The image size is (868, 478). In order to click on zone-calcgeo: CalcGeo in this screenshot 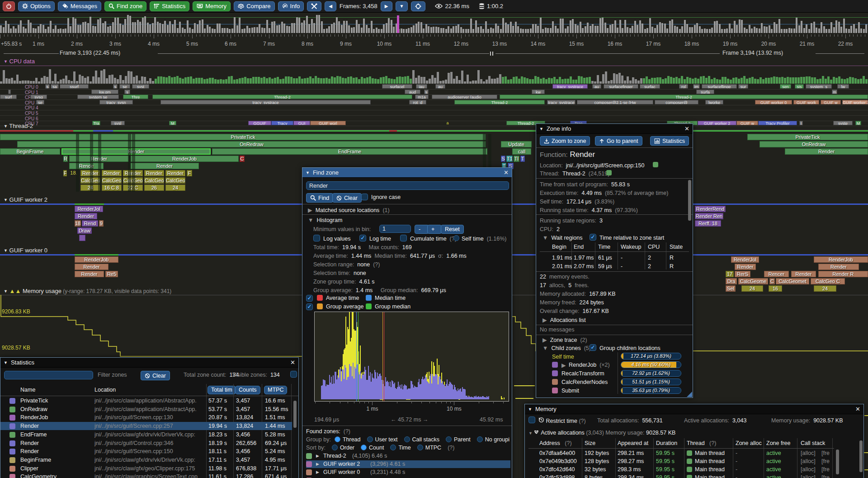, I will do `click(154, 180)`.